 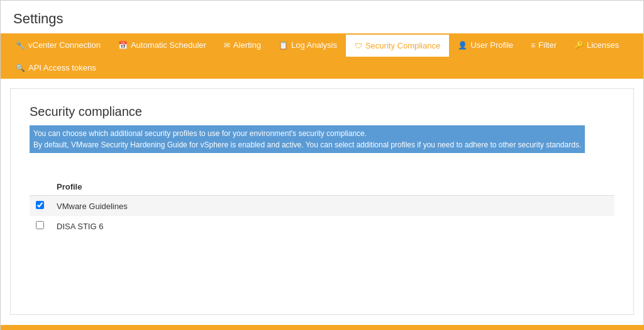 I want to click on table-checkbox-header, so click(x=40, y=187).